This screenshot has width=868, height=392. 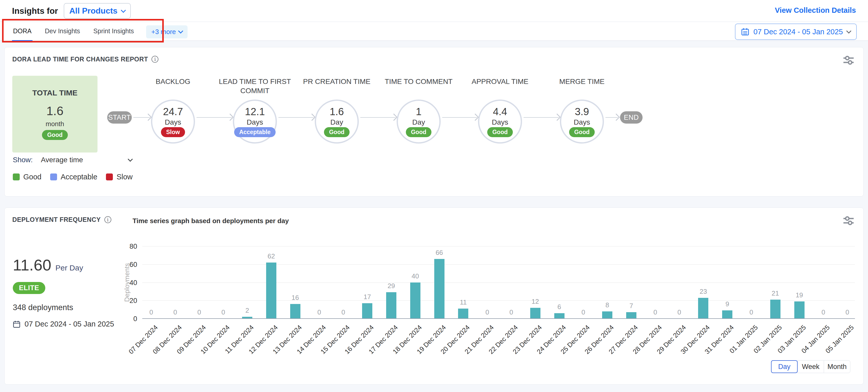 What do you see at coordinates (495, 348) in the screenshot?
I see `x-tick-label: 22 Dec 2024` at bounding box center [495, 348].